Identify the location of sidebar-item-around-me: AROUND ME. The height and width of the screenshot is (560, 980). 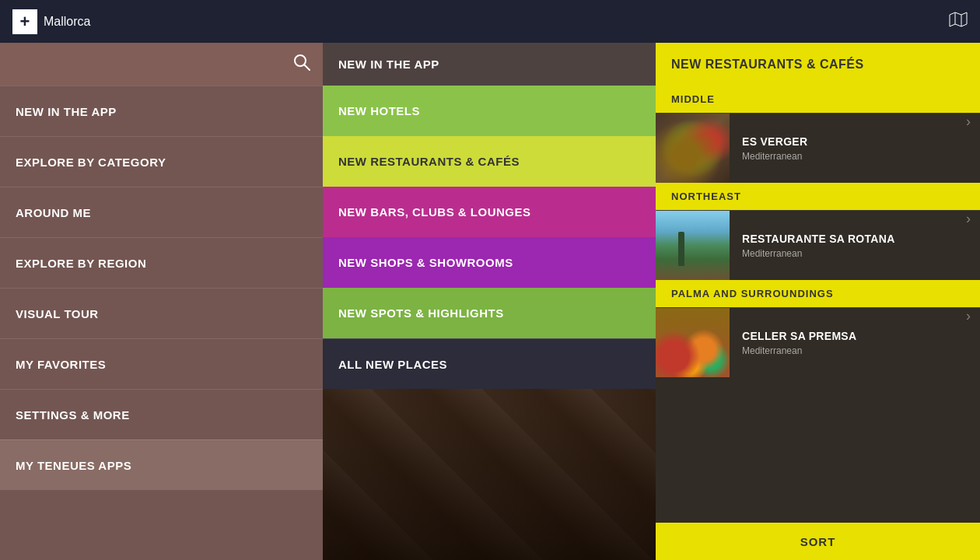
(162, 212).